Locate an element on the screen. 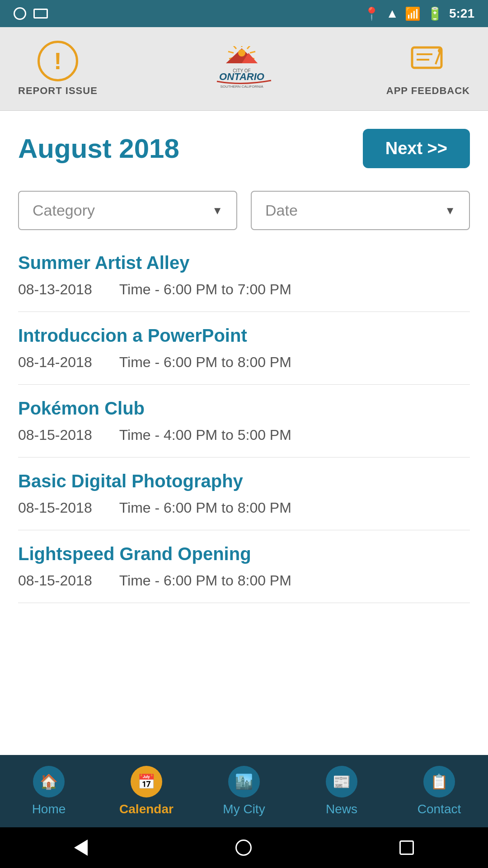 The width and height of the screenshot is (488, 868). nav-item-home: 🏠 Home is located at coordinates (49, 791).